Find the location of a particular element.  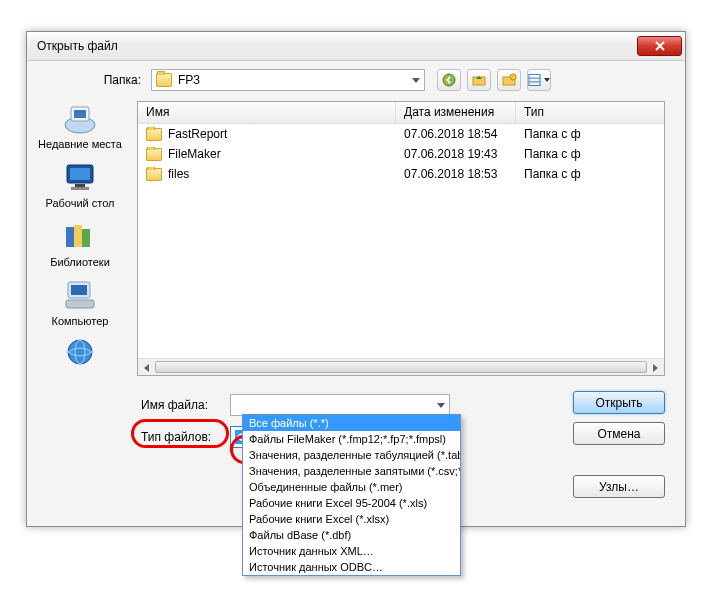

computer-icon is located at coordinates (80, 295).